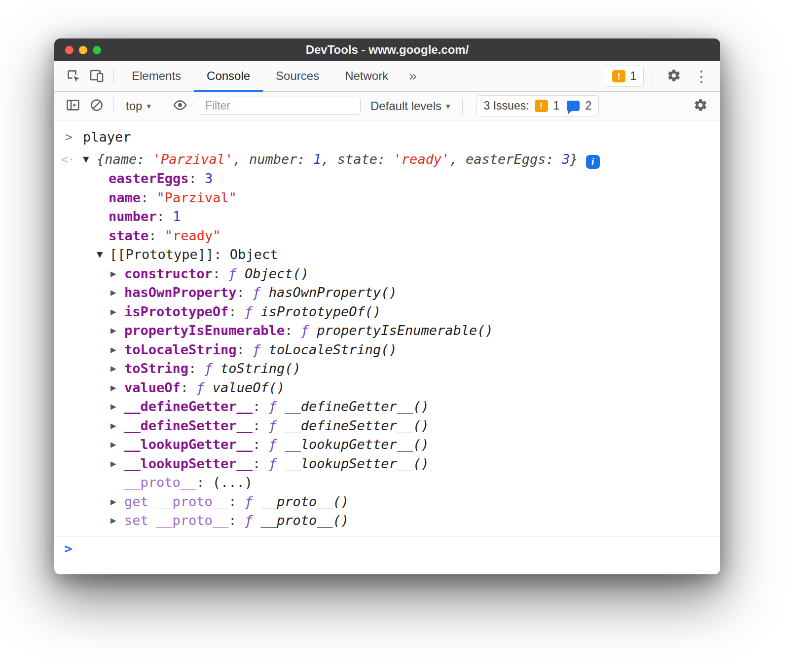 The height and width of the screenshot is (672, 806). I want to click on method-row: ▶ toString: ƒ toString(), so click(387, 369).